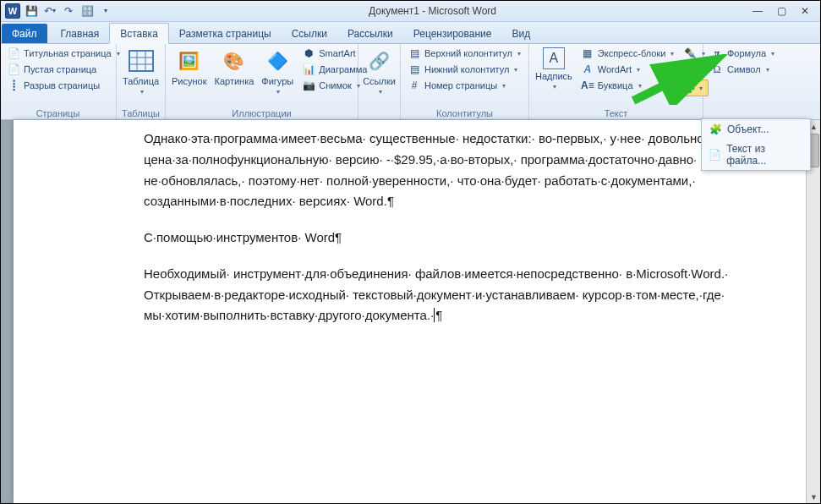 The width and height of the screenshot is (821, 504). Describe the element at coordinates (521, 34) in the screenshot. I see `tab-view: Вид` at that location.